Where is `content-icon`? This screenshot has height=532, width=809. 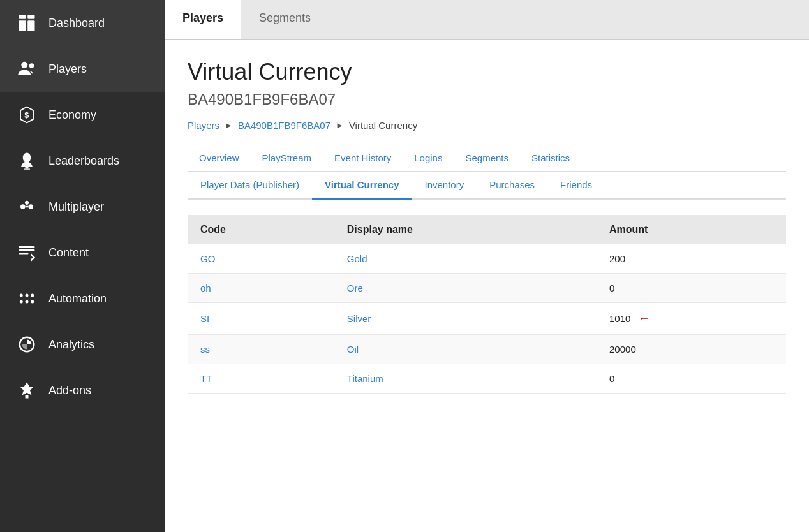
content-icon is located at coordinates (27, 253).